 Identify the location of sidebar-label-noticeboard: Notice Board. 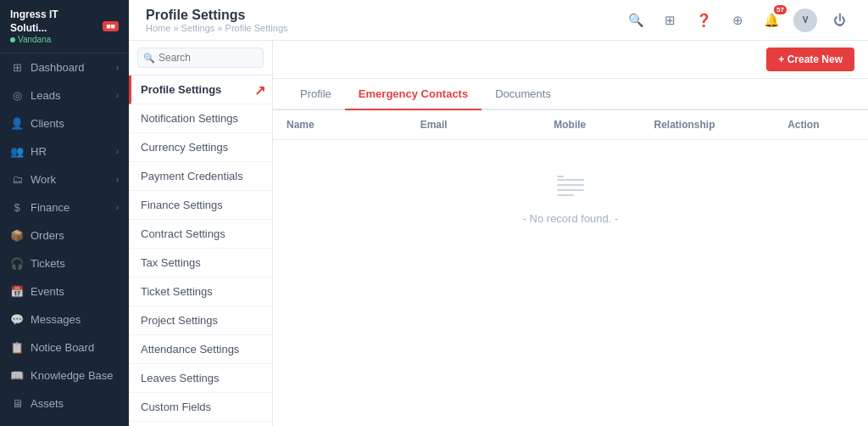
(63, 348).